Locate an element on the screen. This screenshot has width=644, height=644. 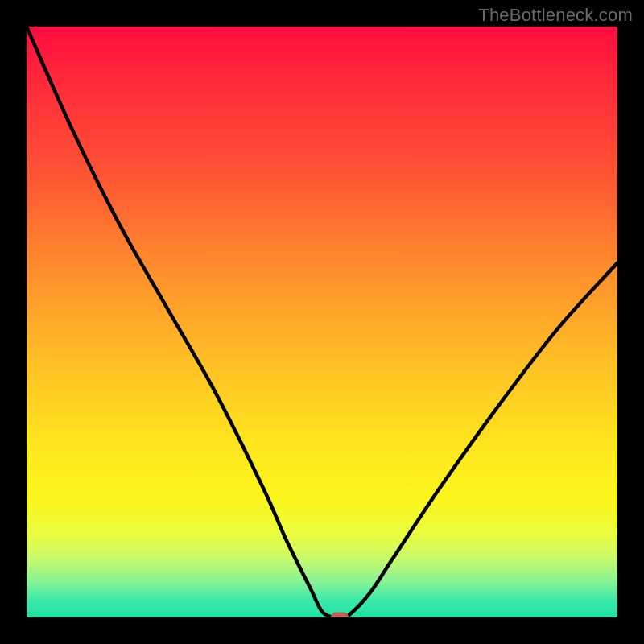
minimum-marker is located at coordinates (340, 615).